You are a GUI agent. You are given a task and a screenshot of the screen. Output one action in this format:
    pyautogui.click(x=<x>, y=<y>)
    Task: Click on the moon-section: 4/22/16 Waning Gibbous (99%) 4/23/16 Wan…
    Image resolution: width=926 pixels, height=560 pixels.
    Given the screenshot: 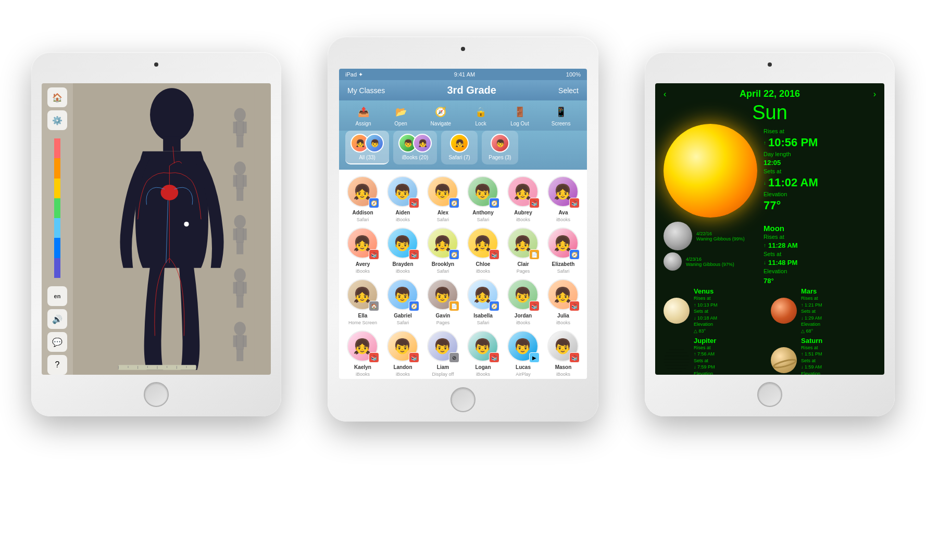 What is the action you would take?
    pyautogui.click(x=770, y=253)
    